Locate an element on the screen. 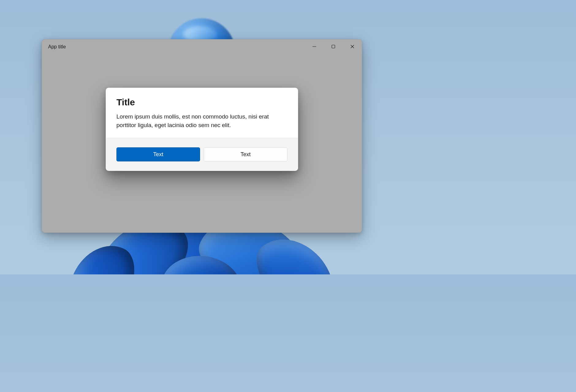 The width and height of the screenshot is (576, 392). close-icon is located at coordinates (352, 47).